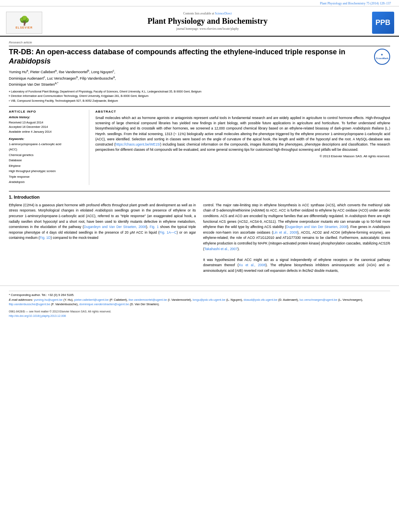 The image size is (399, 532). I want to click on footer: * Corresponding author. Tel.: +32 (0) 9 …, so click(200, 302).